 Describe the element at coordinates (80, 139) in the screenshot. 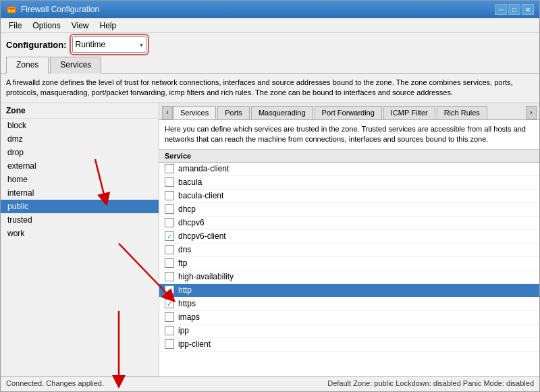

I see `zone-item-dmz: dmz` at that location.